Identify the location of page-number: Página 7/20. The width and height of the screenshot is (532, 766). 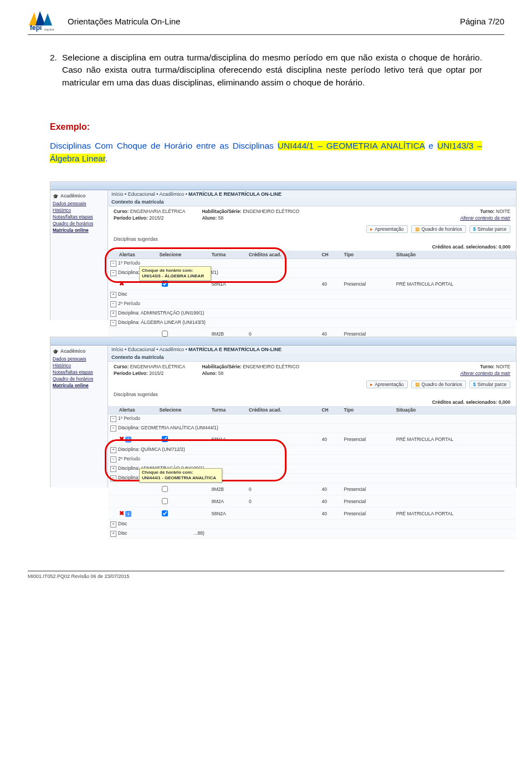
(482, 21).